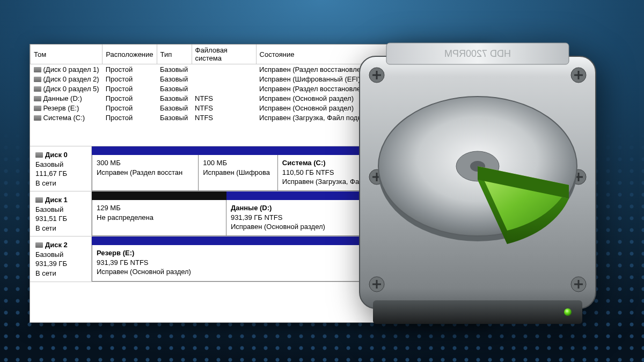 Image resolution: width=644 pixels, height=362 pixels. What do you see at coordinates (71, 70) in the screenshot?
I see `cell-volume: (Диск 0 раздел 1)` at bounding box center [71, 70].